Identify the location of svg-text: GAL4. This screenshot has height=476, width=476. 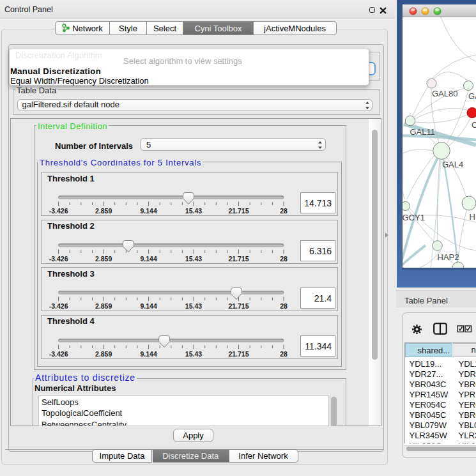
(452, 165).